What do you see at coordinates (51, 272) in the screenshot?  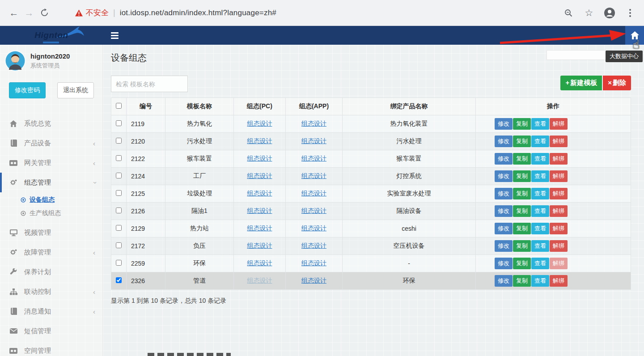 I see `sidebar-item-6: 保养计划` at bounding box center [51, 272].